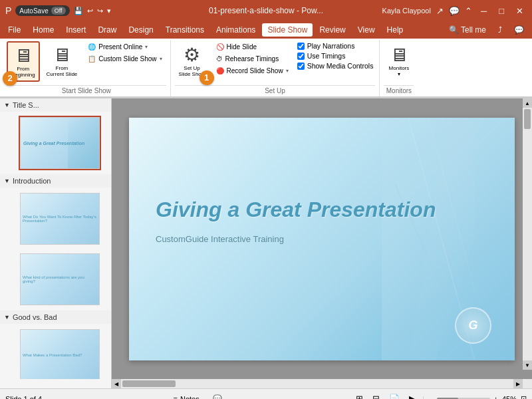  I want to click on window-title: 01-present-a-slide-show - Pow..., so click(266, 11).